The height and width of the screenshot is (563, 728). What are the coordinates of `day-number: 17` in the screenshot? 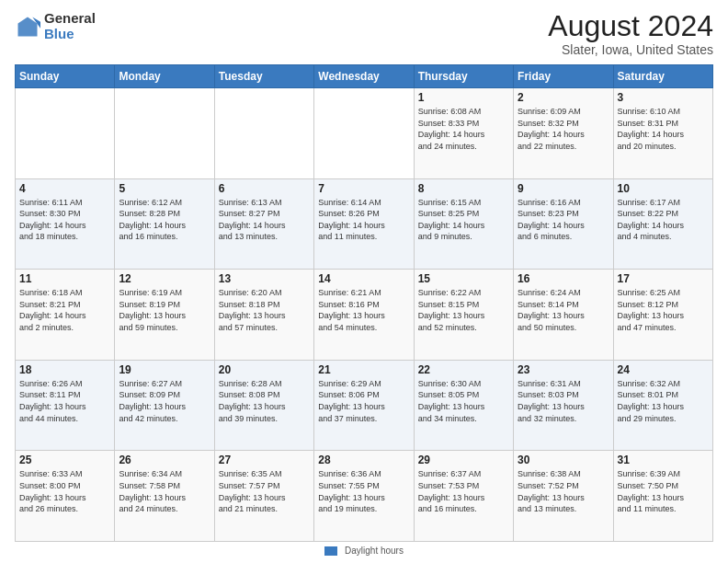 It's located at (664, 279).